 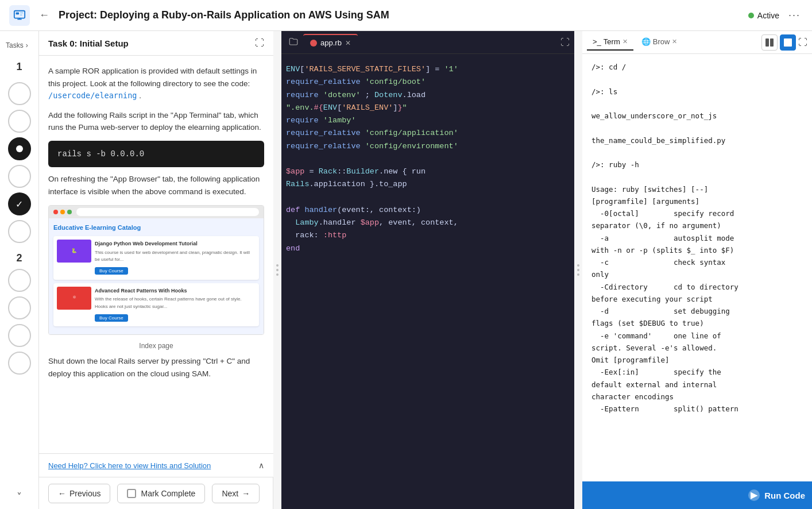 I want to click on active-label: Active, so click(x=768, y=16).